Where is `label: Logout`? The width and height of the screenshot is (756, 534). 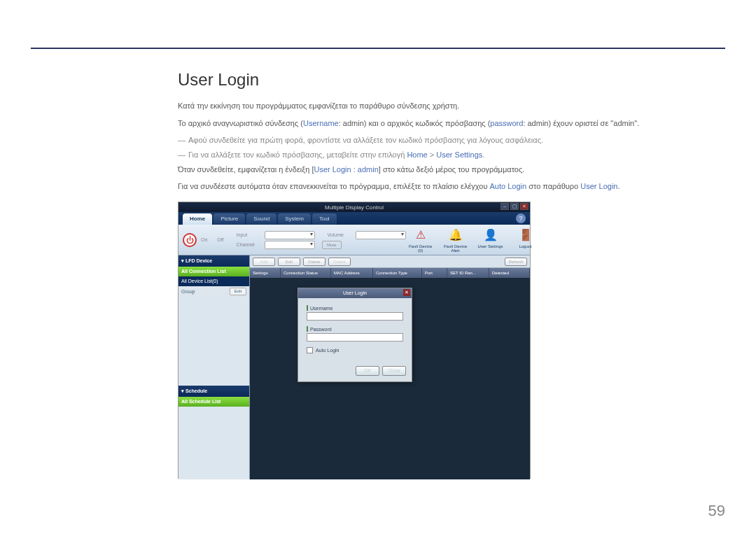
label: Logout is located at coordinates (525, 246).